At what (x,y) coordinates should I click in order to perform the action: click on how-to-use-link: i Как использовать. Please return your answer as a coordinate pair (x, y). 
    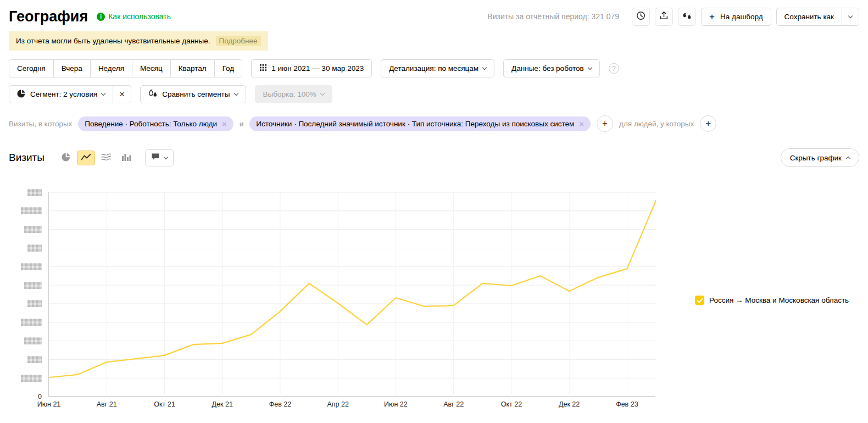
    Looking at the image, I should click on (134, 16).